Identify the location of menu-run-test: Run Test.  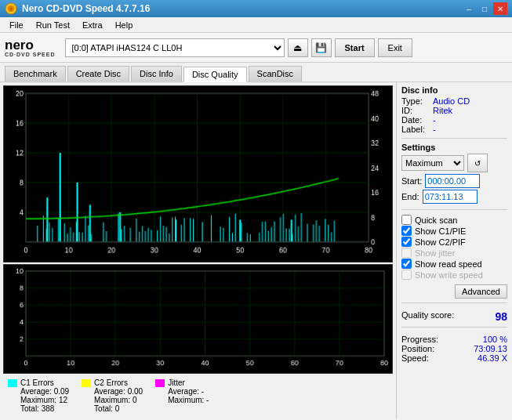
(53, 25).